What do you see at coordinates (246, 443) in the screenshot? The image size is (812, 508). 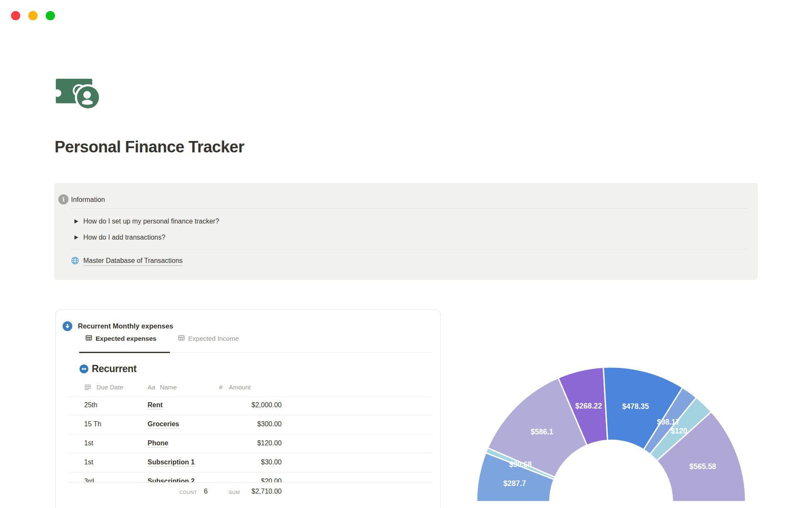 I see `cell-amount: $120.00` at bounding box center [246, 443].